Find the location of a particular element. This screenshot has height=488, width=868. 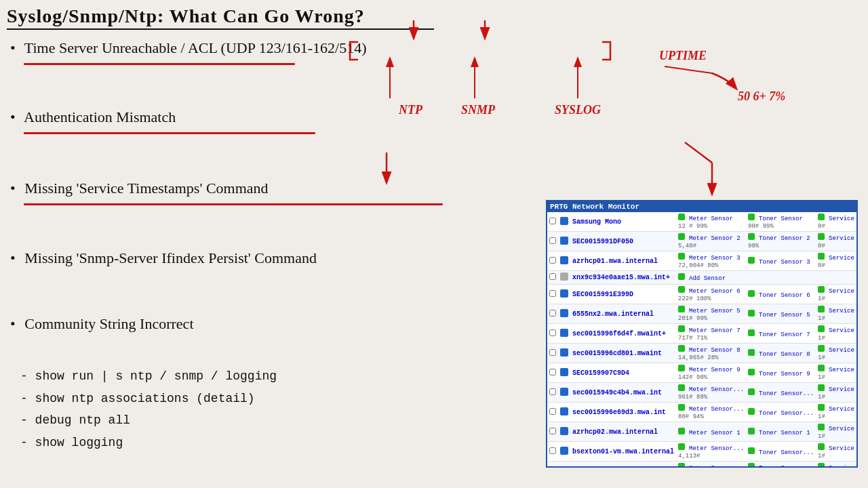

device-name: azrhcp02.mwa.internal is located at coordinates (623, 432).